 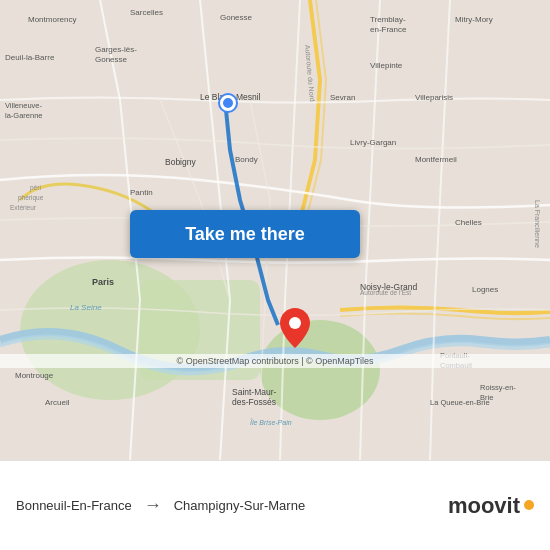 What do you see at coordinates (240, 506) in the screenshot?
I see `destination-label: Champigny-Sur-Marne` at bounding box center [240, 506].